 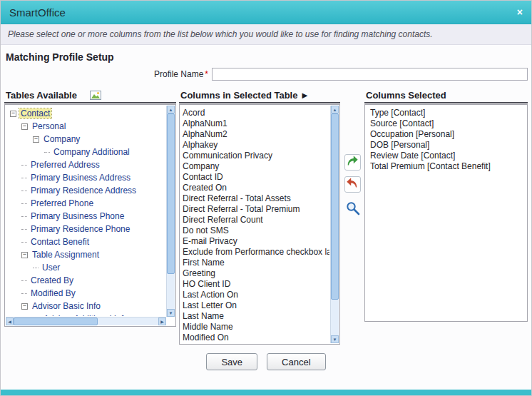 I want to click on selected-column-item: Total Premium [Contact Benefit], so click(x=446, y=167).